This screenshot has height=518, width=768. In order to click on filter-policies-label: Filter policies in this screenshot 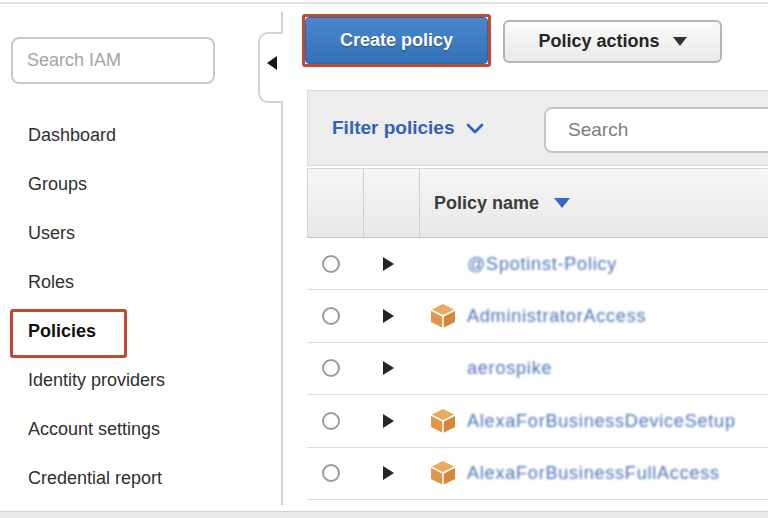, I will do `click(393, 128)`.